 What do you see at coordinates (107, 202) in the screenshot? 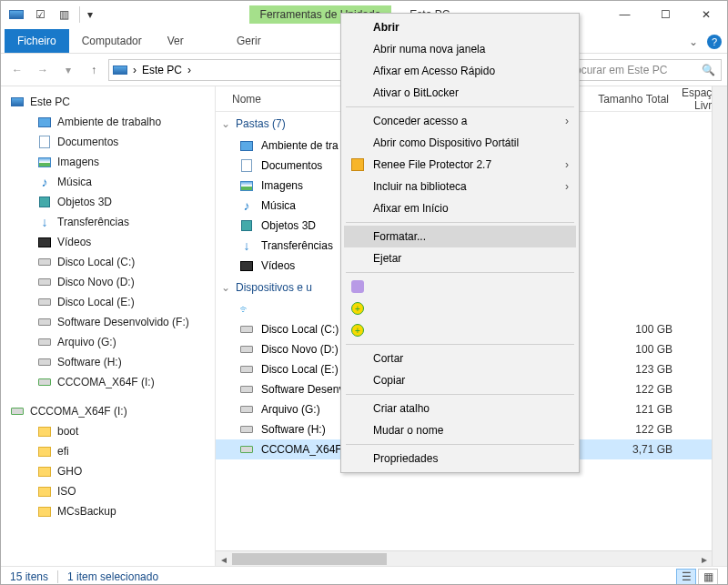
I see `tree-item: Objetos 3D` at bounding box center [107, 202].